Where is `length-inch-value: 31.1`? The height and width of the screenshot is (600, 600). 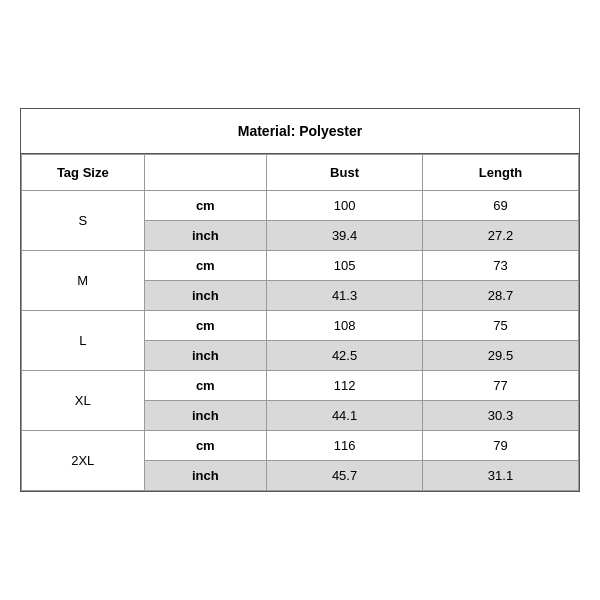 length-inch-value: 31.1 is located at coordinates (501, 476).